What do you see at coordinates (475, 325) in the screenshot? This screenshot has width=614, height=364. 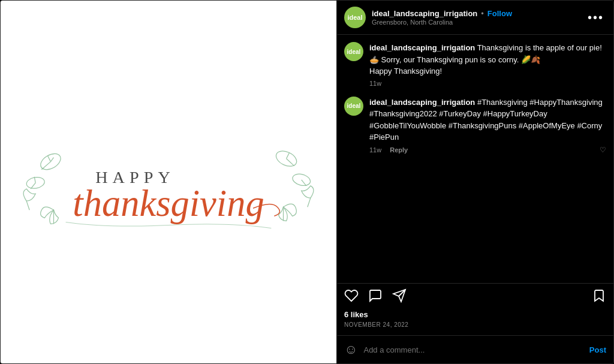 I see `post-date: NOVEMBER 24, 2022` at bounding box center [475, 325].